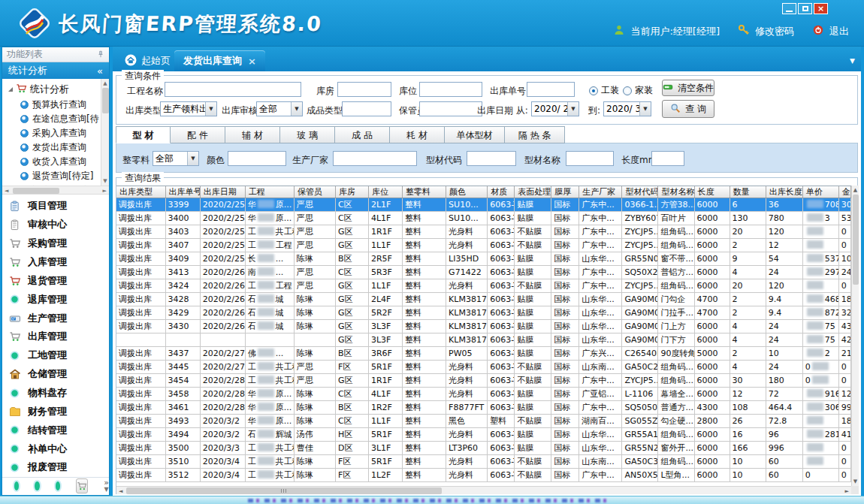 This screenshot has height=504, width=864. Describe the element at coordinates (484, 273) in the screenshot. I see `table-row: 调拨出库34132020/2/26南...严思C区5R3F整料G71422606…` at that location.